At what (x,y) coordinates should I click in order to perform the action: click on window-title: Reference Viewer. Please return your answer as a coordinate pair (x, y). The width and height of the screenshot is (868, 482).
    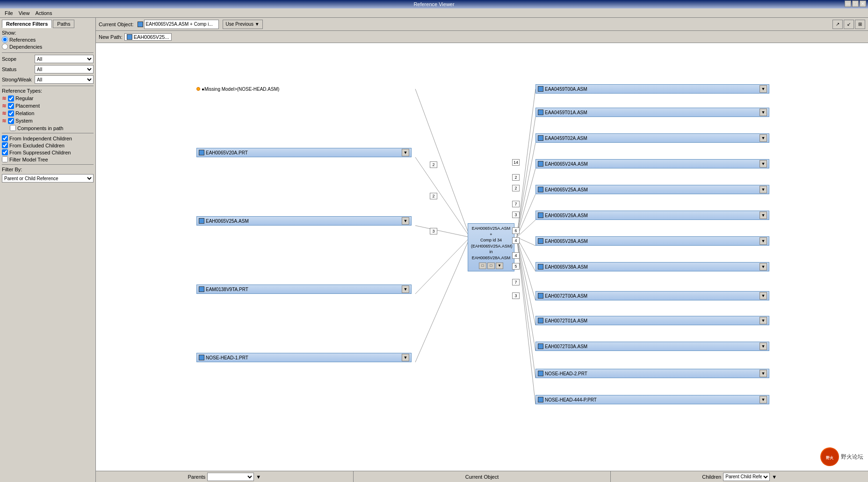
    Looking at the image, I should click on (434, 4).